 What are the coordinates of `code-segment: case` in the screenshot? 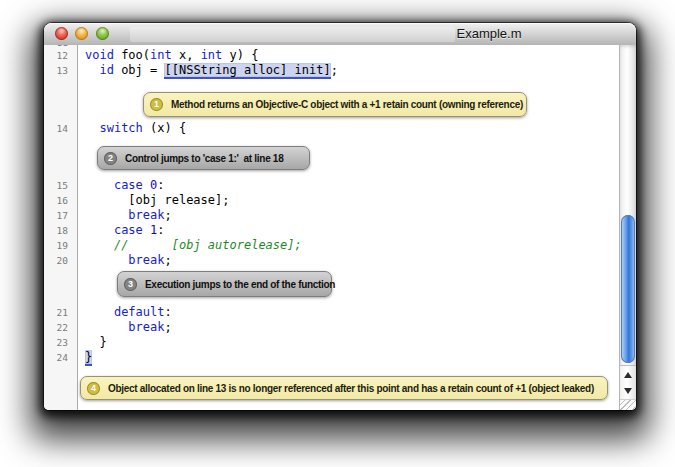 It's located at (128, 185).